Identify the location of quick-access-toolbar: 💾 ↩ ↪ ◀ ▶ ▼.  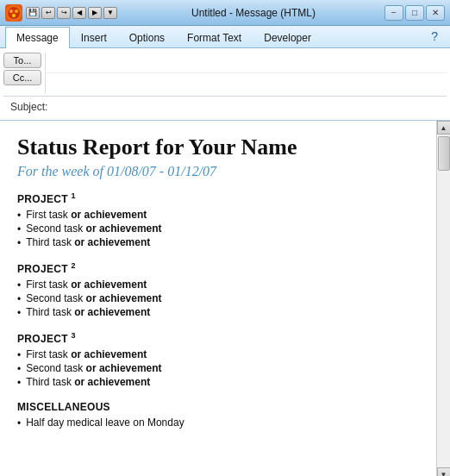
(72, 13).